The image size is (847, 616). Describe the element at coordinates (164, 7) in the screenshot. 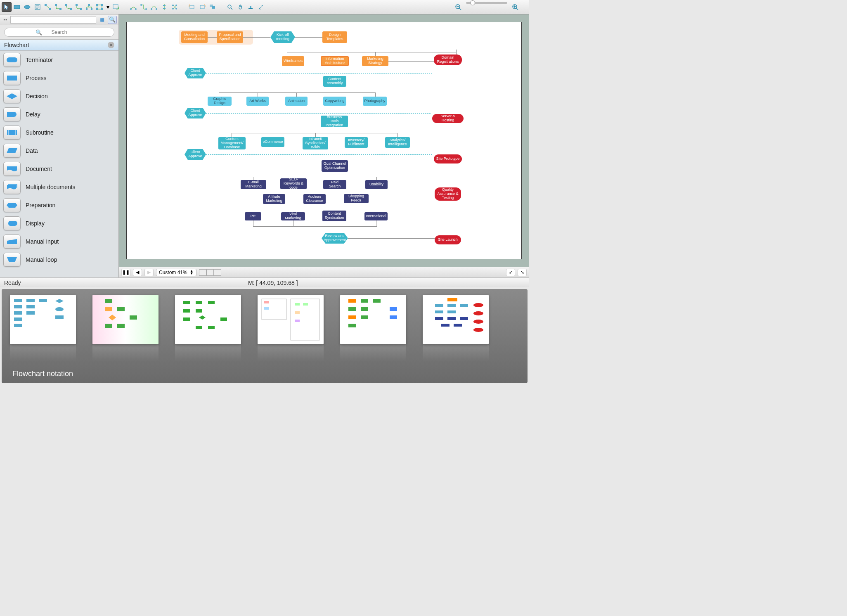

I see `align-v-tool` at that location.